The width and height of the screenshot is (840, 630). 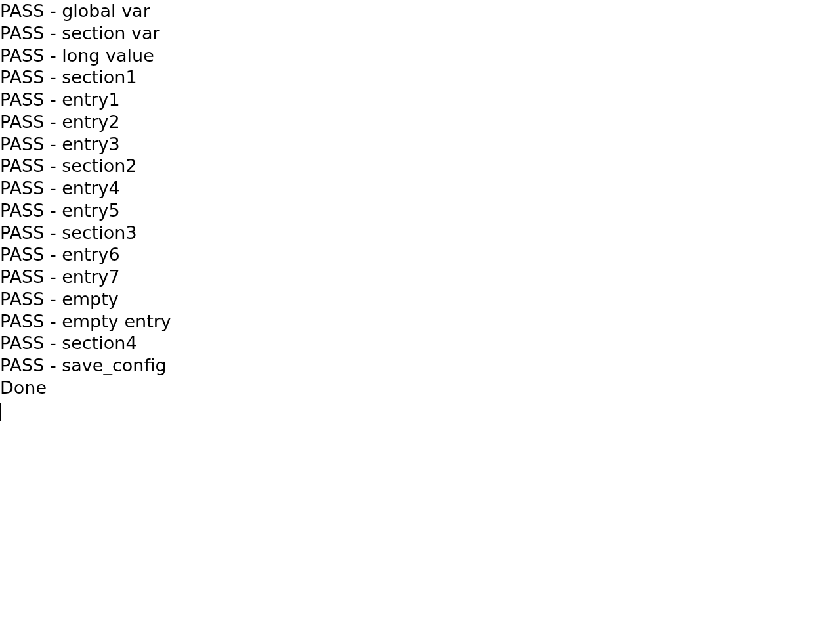 What do you see at coordinates (420, 277) in the screenshot?
I see `output-line: PASS - entry7` at bounding box center [420, 277].